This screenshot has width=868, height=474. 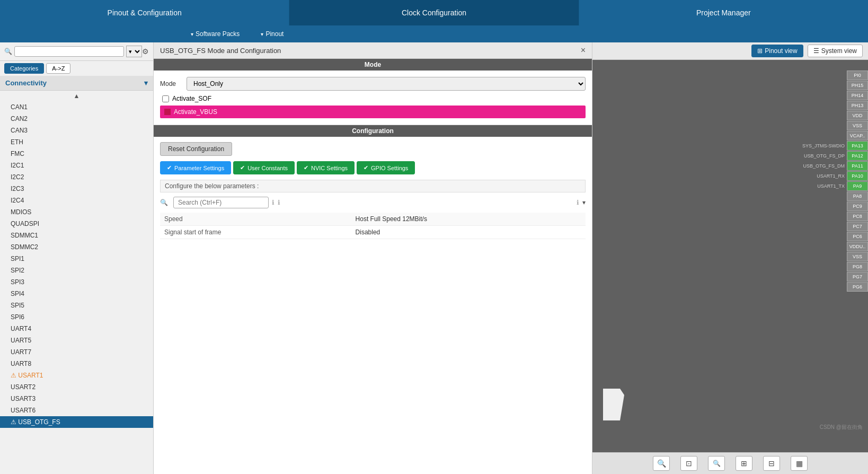 I want to click on sidebar-item-spi5: SPI5, so click(x=76, y=305).